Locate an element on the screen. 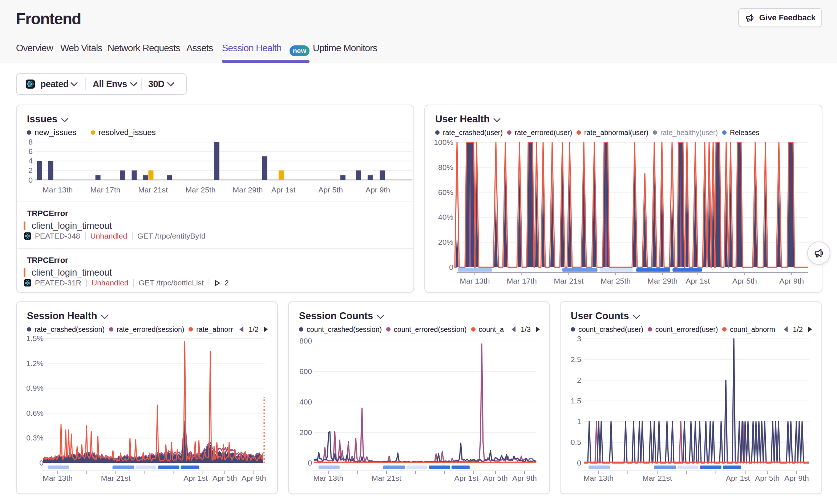 The height and width of the screenshot is (504, 837). svg-text: 600 is located at coordinates (306, 371).